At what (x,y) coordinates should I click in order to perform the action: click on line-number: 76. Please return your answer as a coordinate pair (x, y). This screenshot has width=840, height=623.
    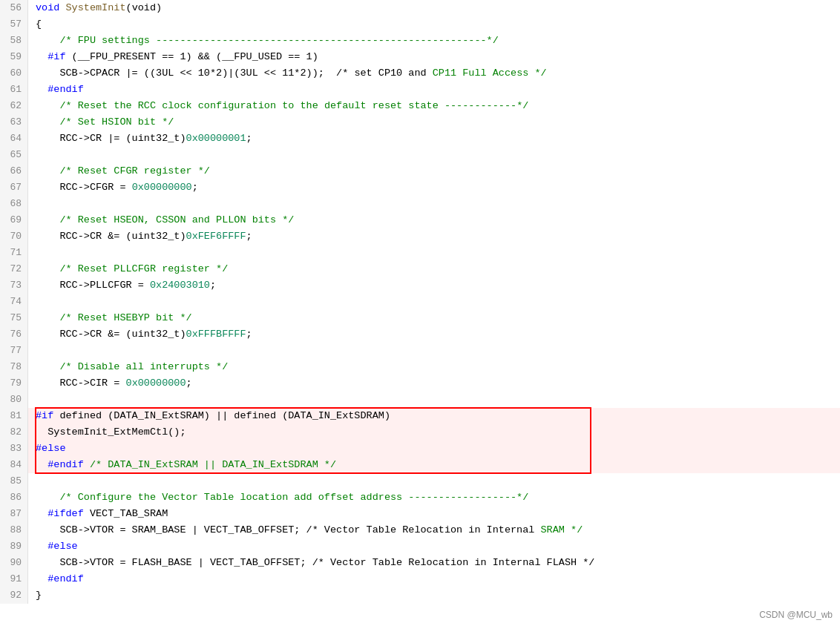
    Looking at the image, I should click on (14, 334).